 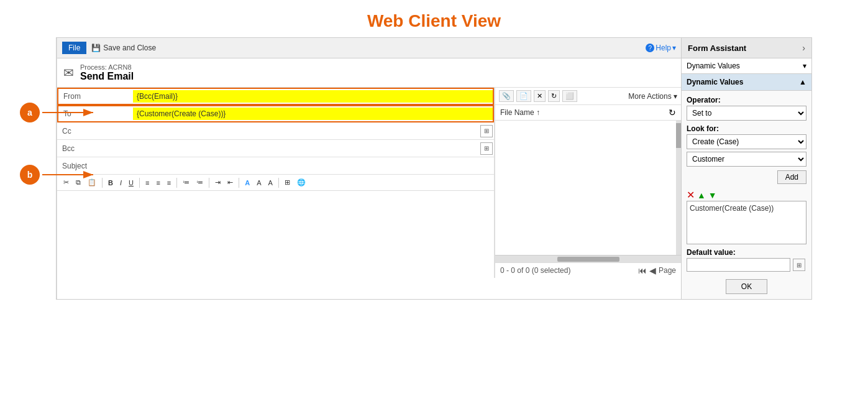 I want to click on bcc-input, so click(x=306, y=149).